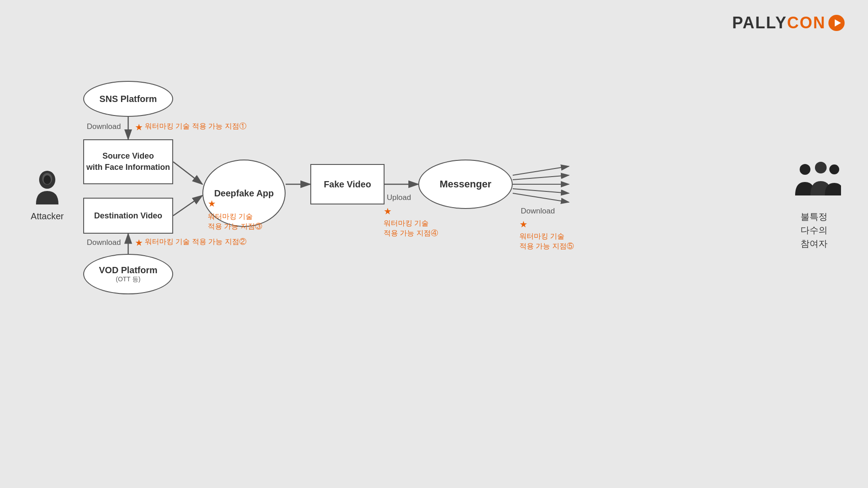 This screenshot has width=868, height=488. Describe the element at coordinates (399, 198) in the screenshot. I see `upload-label: Upload` at that location.